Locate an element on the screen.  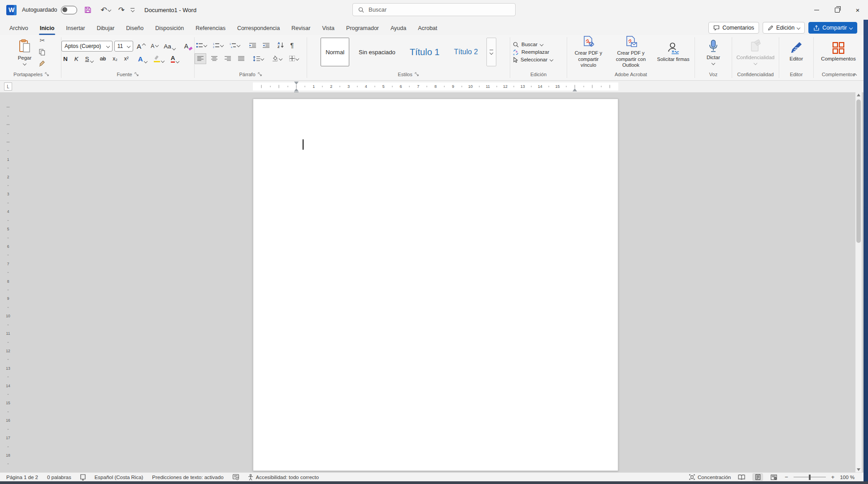
line-spacing-button is located at coordinates (258, 59).